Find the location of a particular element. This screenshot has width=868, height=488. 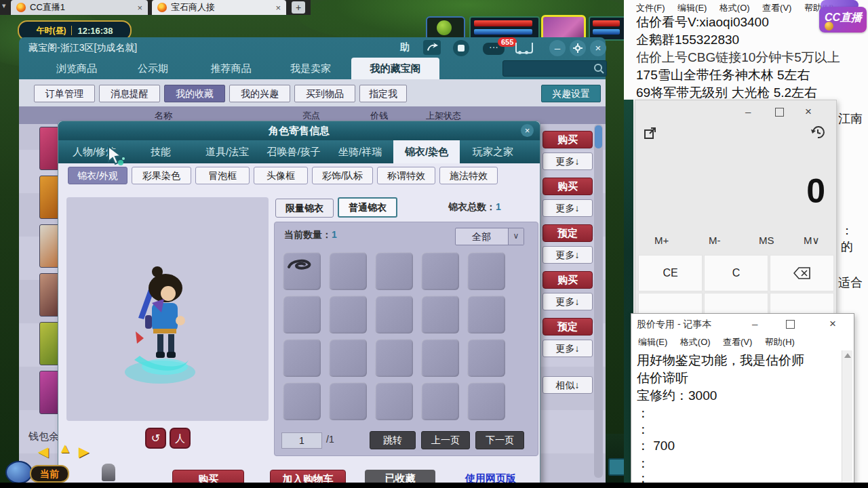

subtab-bubble-frame: 冒泡框 is located at coordinates (222, 176).